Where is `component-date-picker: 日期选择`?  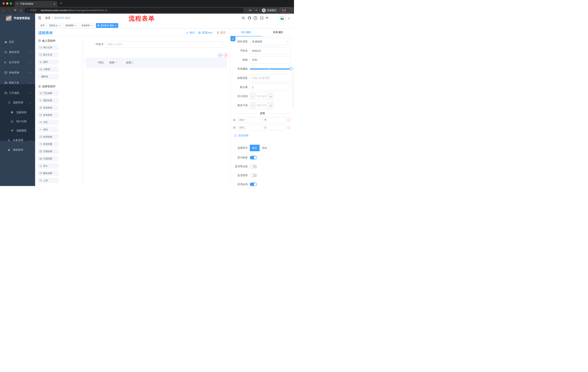 component-date-picker: 日期选择 is located at coordinates (48, 151).